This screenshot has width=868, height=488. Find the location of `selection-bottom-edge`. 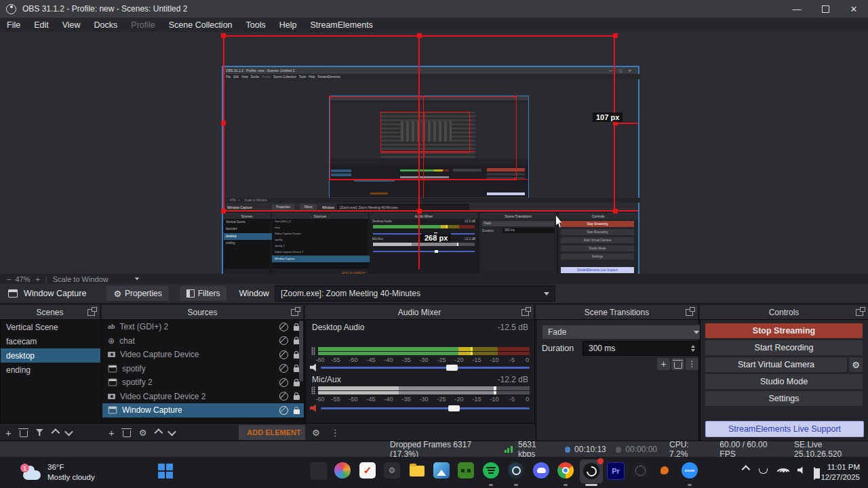

selection-bottom-edge is located at coordinates (431, 211).